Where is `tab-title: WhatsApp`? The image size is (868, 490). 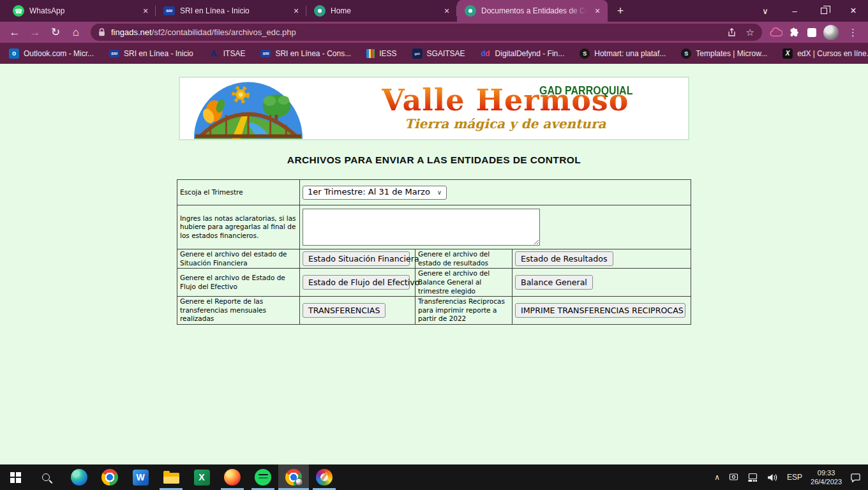 tab-title: WhatsApp is located at coordinates (82, 11).